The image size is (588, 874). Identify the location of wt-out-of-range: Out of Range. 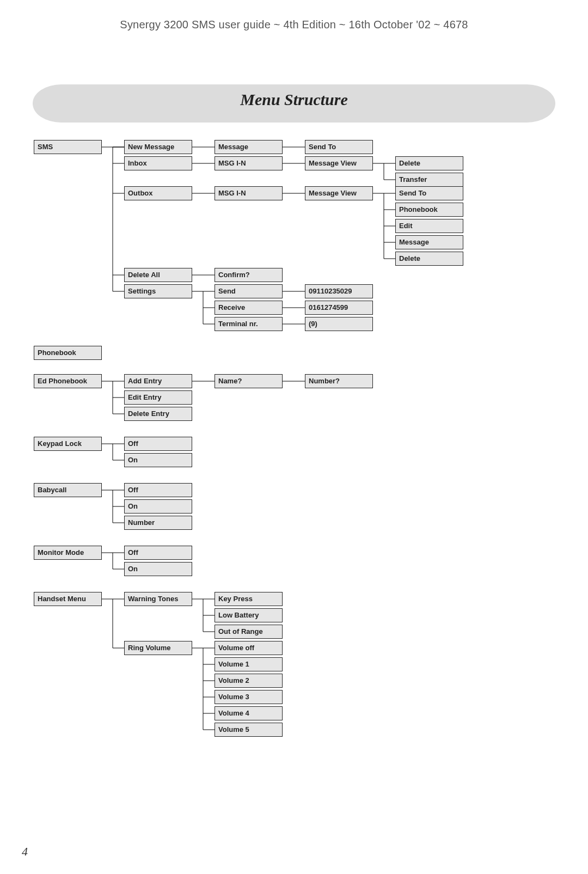
(248, 632).